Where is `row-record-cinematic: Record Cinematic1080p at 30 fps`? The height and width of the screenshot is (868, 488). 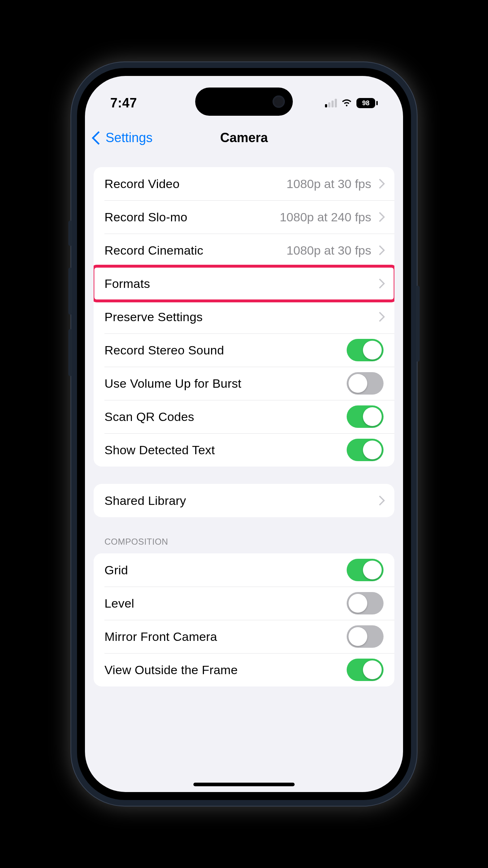
row-record-cinematic: Record Cinematic1080p at 30 fps is located at coordinates (244, 250).